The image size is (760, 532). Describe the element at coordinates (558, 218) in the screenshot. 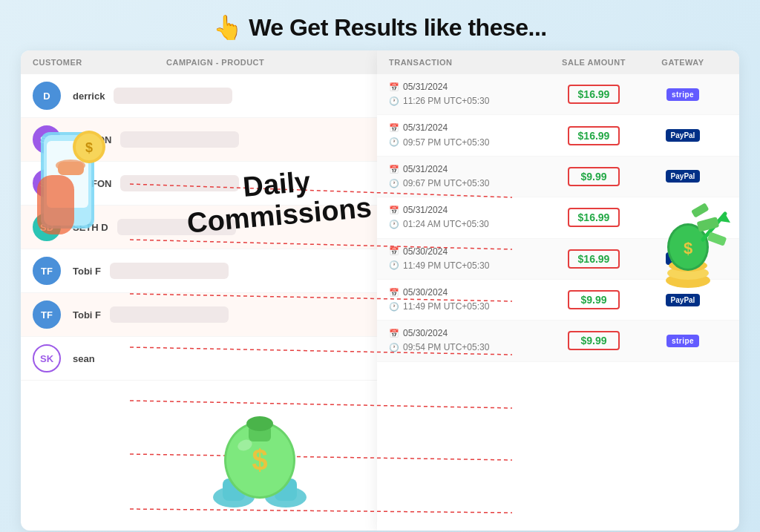

I see `transaction-row: 📅05/31/2024 🕐01:24 AM UTC+05:30 $16.99` at that location.